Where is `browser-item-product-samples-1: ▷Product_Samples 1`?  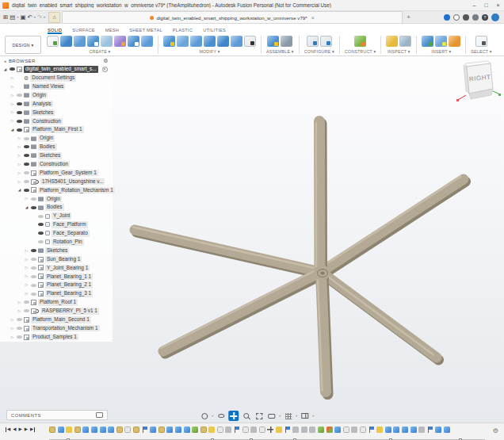 browser-item-product-samples-1: ▷Product_Samples 1 is located at coordinates (56, 338).